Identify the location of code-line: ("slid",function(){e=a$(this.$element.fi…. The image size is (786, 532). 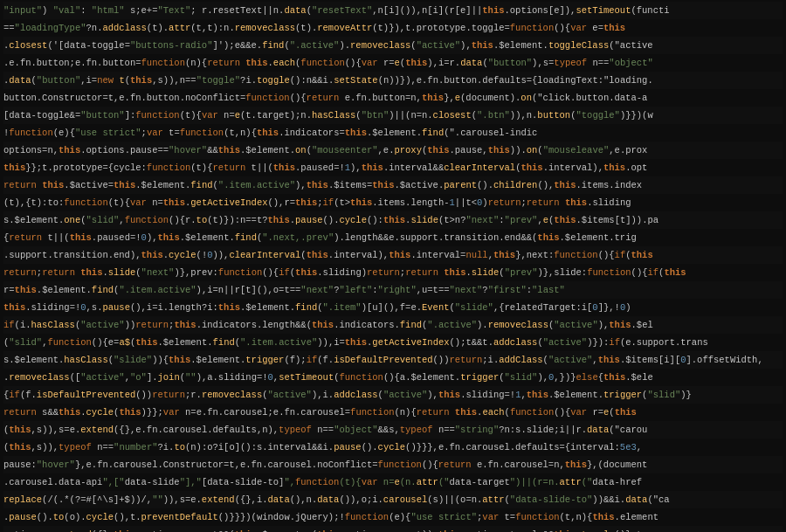
(393, 342).